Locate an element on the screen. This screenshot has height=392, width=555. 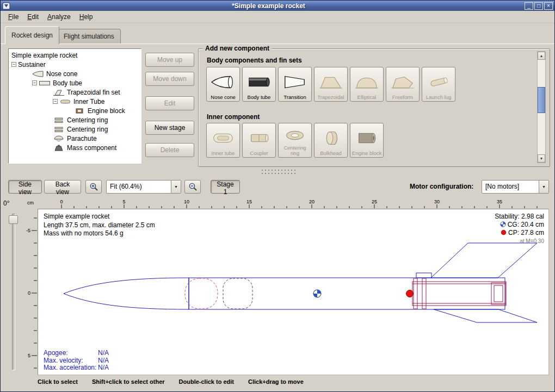
tab-strip: Rocket design Flight simulations is located at coordinates (278, 34).